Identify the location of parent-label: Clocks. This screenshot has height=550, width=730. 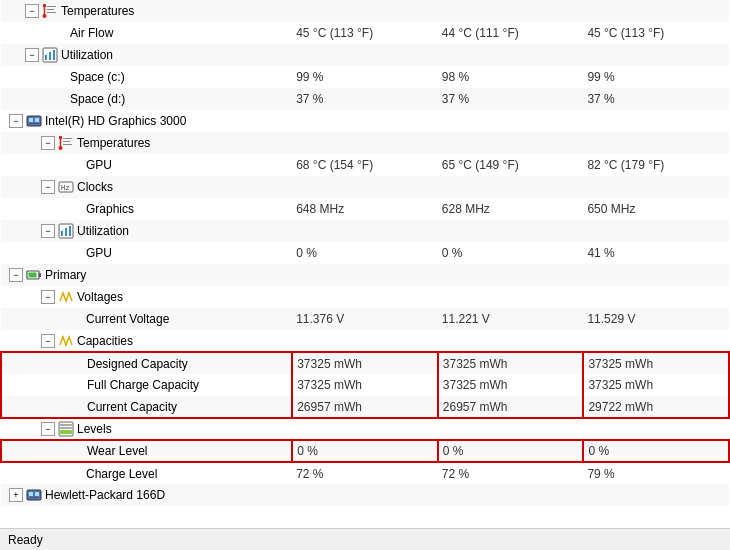
(95, 187).